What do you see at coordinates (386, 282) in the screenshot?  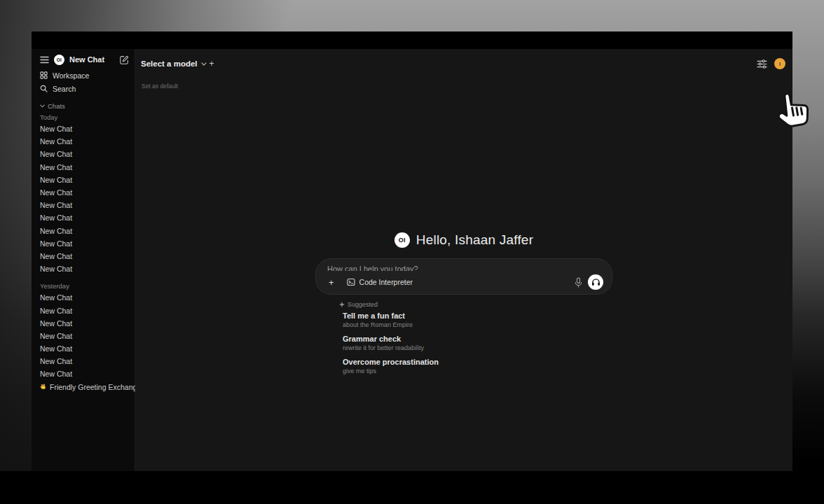 I see `code-interpreter-label: Code Interpreter` at bounding box center [386, 282].